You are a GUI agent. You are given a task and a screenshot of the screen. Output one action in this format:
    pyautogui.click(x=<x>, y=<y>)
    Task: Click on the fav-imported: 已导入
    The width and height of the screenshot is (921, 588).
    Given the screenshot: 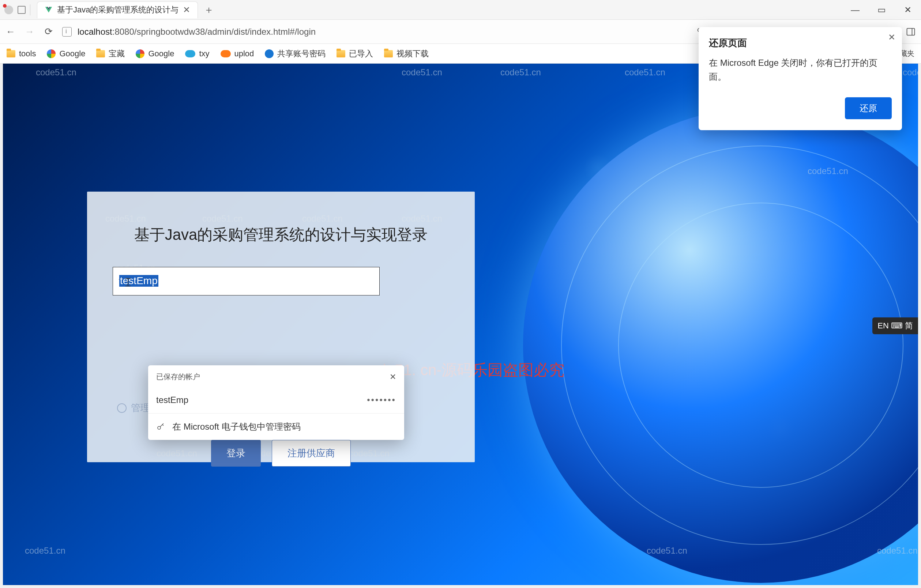 What is the action you would take?
    pyautogui.click(x=355, y=54)
    